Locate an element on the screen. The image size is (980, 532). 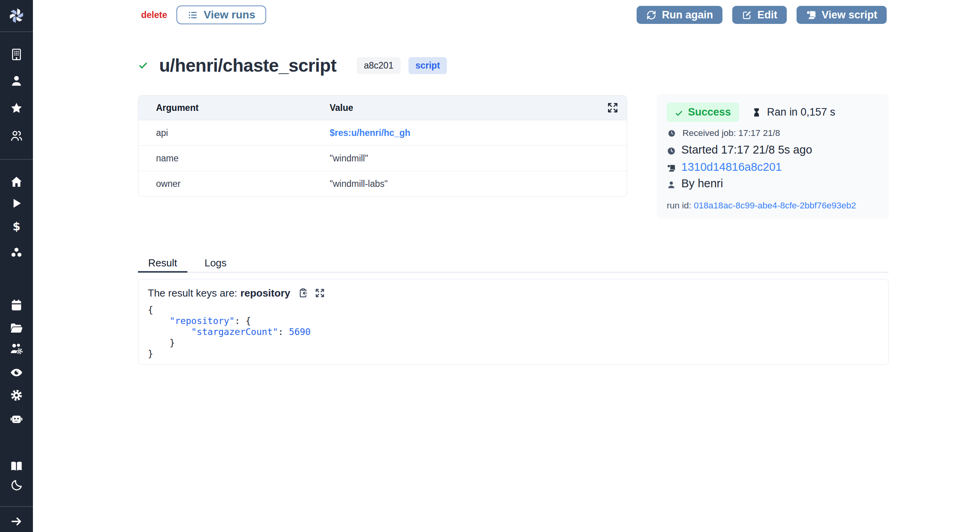
started-label: Started 17:17 21/8 5s ago is located at coordinates (747, 150).